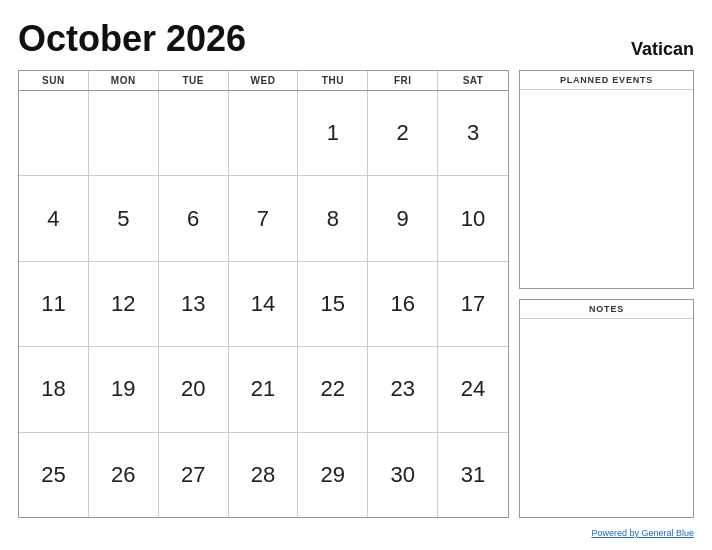 The image size is (712, 550). I want to click on calendar-week: 18192021222324, so click(264, 390).